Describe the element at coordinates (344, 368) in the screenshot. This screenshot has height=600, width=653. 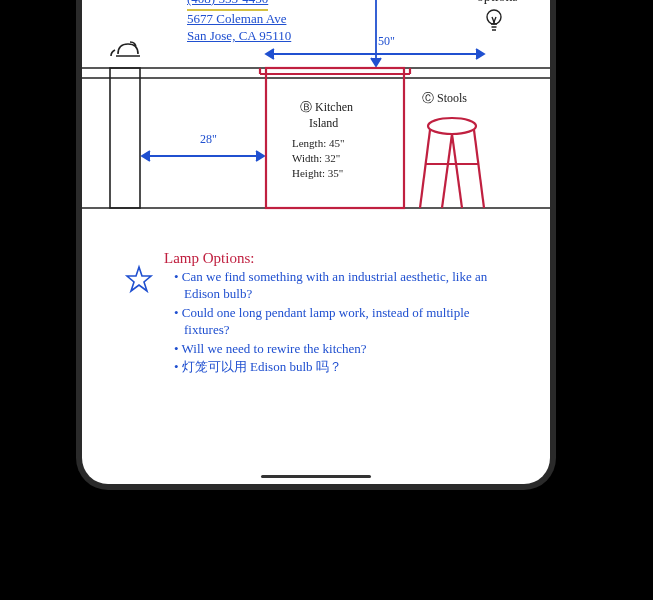
I see `bullet-4: • 灯笼可以用 Edison bulb 吗？` at that location.